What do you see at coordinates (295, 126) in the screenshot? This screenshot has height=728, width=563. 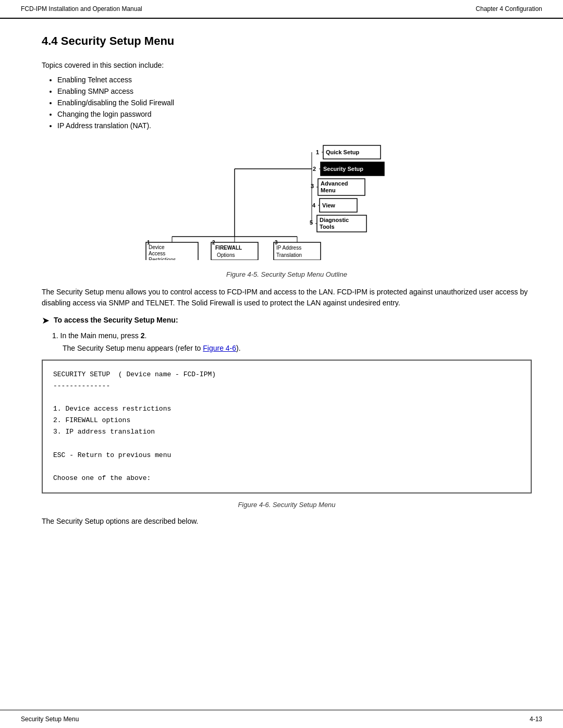 I see `bullet-item: IP Address translation (NAT).` at bounding box center [295, 126].